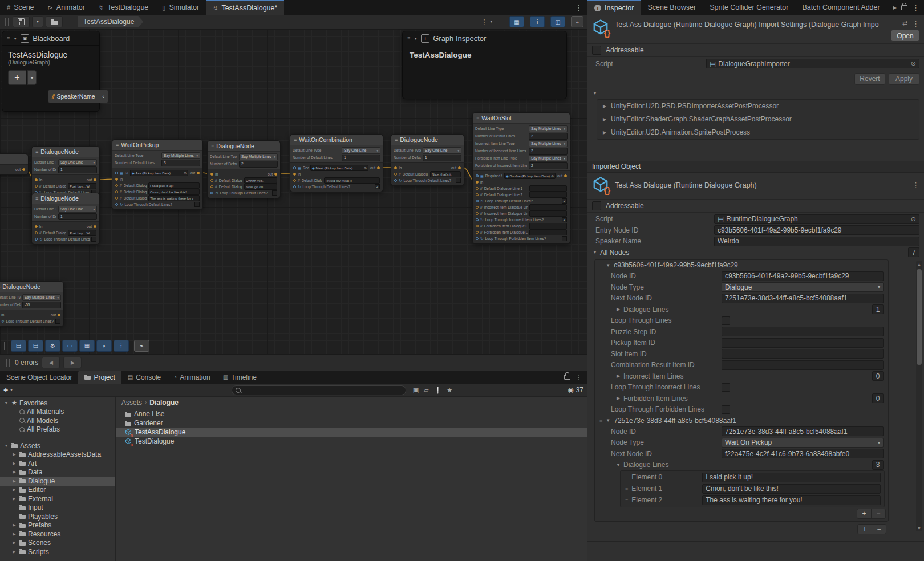 The width and height of the screenshot is (924, 561). I want to click on port-value-field: Nice, that's it, so click(445, 174).